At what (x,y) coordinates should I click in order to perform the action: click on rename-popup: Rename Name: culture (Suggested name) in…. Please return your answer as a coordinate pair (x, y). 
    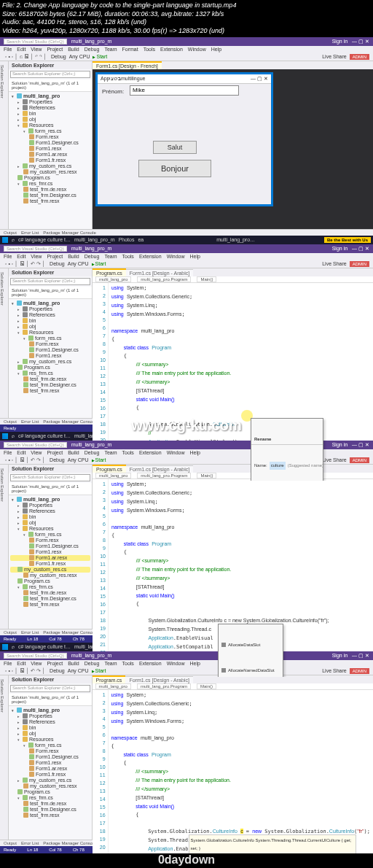
    Looking at the image, I should click on (287, 449).